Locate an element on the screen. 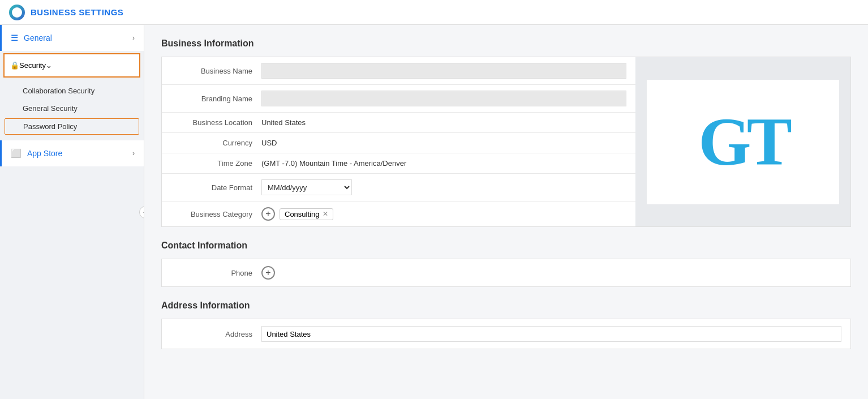  add-category-button: + is located at coordinates (268, 214).